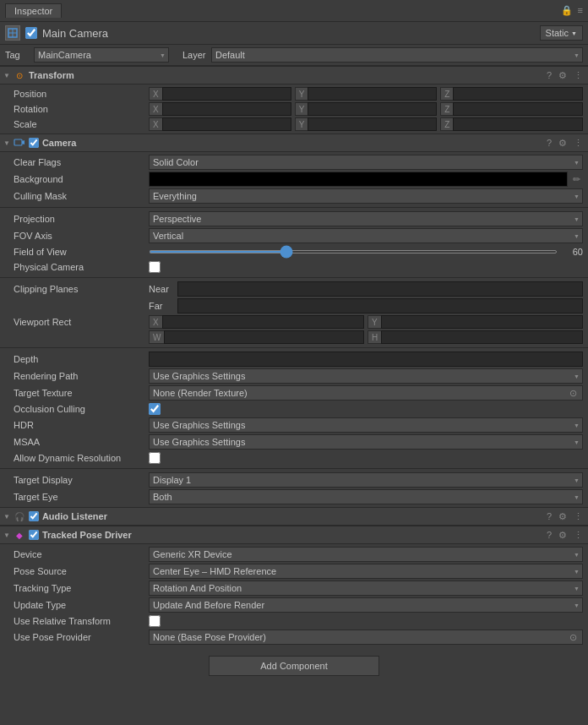 This screenshot has height=725, width=588. Describe the element at coordinates (366, 554) in the screenshot. I see `device-select: Generic XR Device` at that location.